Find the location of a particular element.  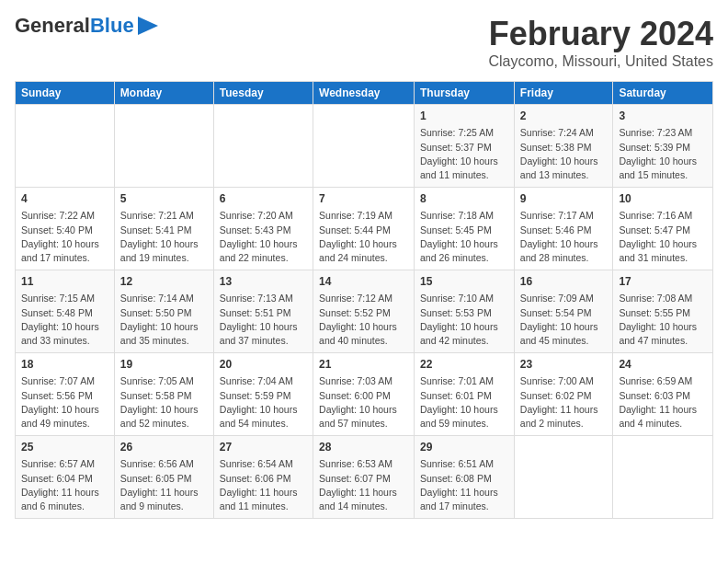

calendar-week-row: 11Sunrise: 7:15 AM Sunset: 5:48 PM Dayli… is located at coordinates (364, 312).